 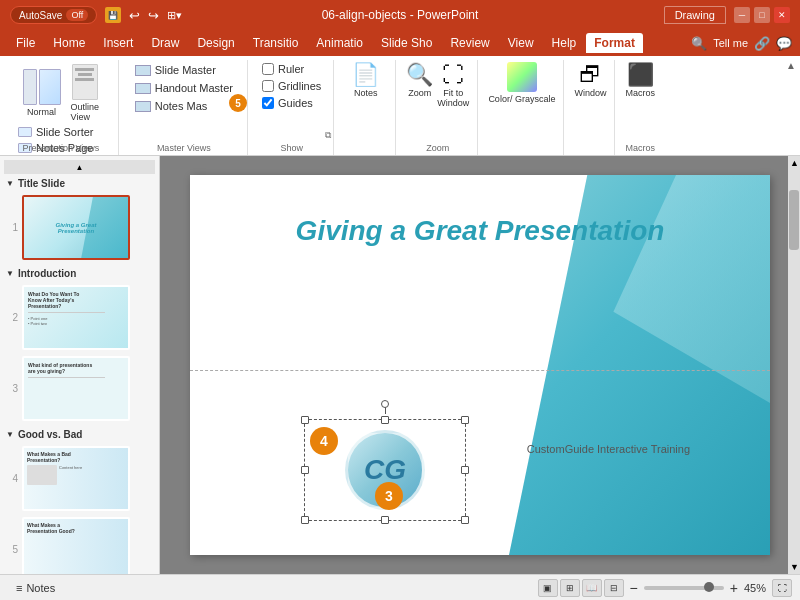 What do you see at coordinates (453, 98) in the screenshot?
I see `fit-to-window-label: Fit toWindow` at bounding box center [453, 98].